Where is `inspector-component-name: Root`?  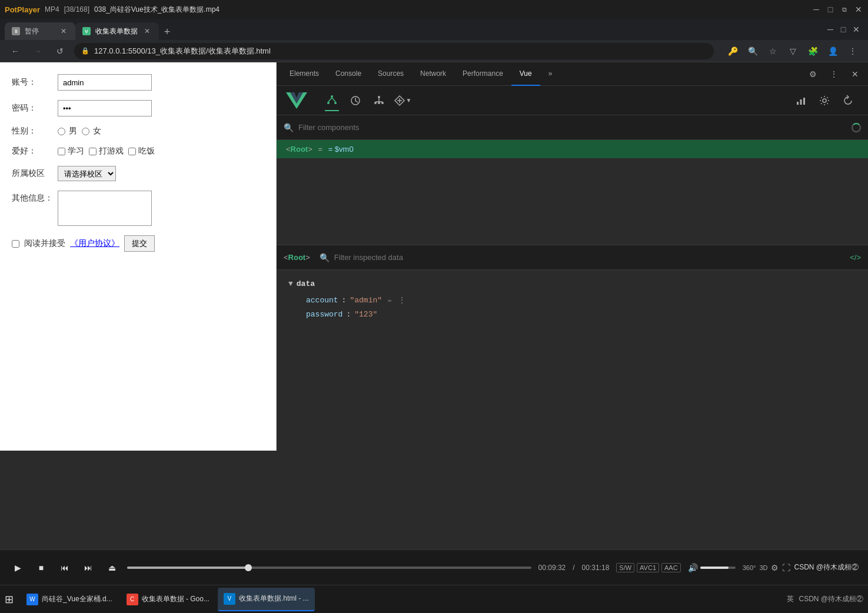 inspector-component-name: Root is located at coordinates (297, 258).